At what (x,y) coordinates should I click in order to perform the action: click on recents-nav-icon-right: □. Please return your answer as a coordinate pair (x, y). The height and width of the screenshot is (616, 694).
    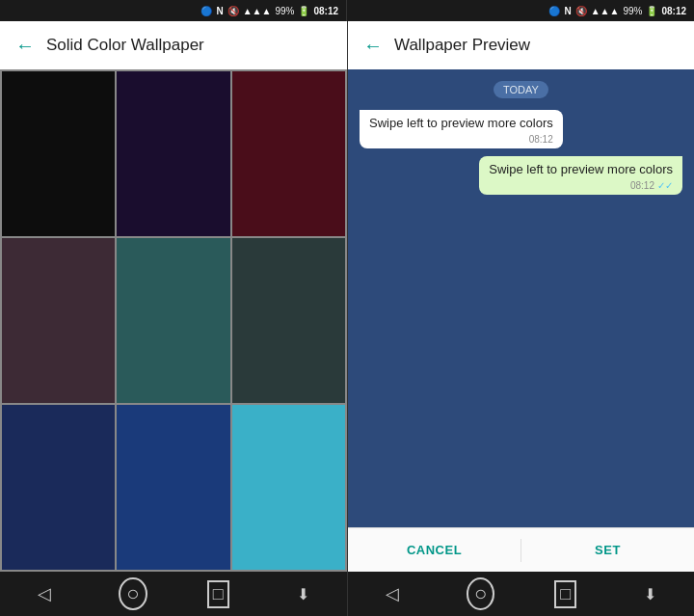
    Looking at the image, I should click on (565, 594).